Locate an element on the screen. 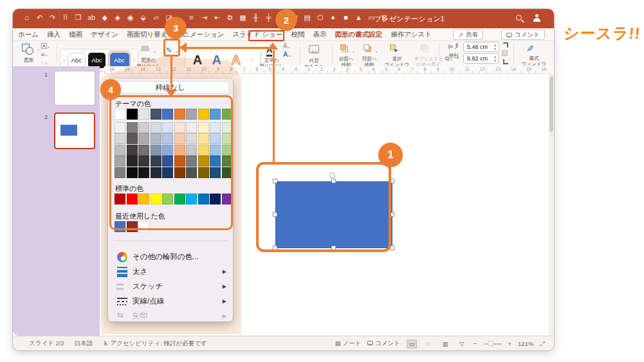  site-logo: シースラ!! is located at coordinates (602, 33).